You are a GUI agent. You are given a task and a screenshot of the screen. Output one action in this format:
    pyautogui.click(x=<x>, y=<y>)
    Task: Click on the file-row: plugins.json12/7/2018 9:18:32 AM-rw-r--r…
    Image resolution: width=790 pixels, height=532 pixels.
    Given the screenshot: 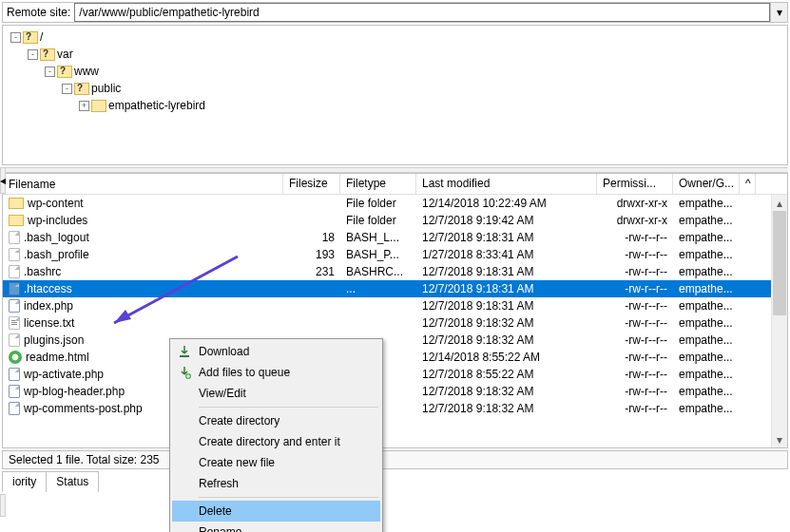 What is the action you would take?
    pyautogui.click(x=387, y=340)
    